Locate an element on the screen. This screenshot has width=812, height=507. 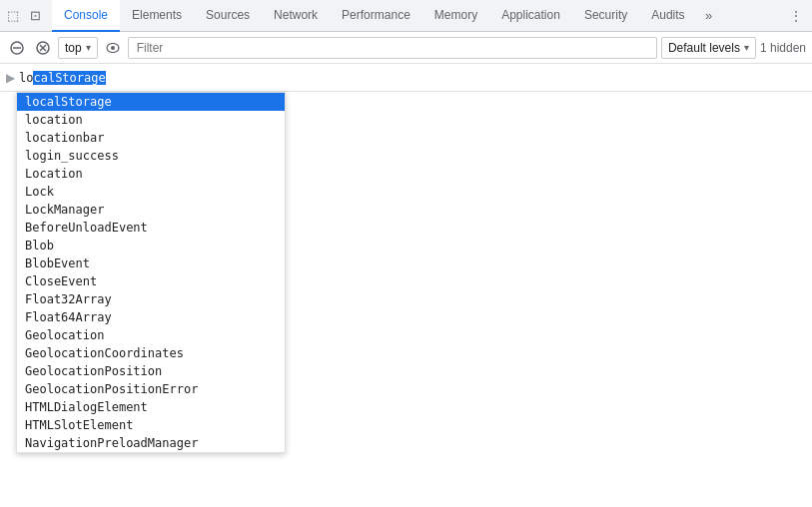
tab-bar: ⬚ ⊡ ConsoleElementsSourcesNetworkPerform… is located at coordinates (406, 16).